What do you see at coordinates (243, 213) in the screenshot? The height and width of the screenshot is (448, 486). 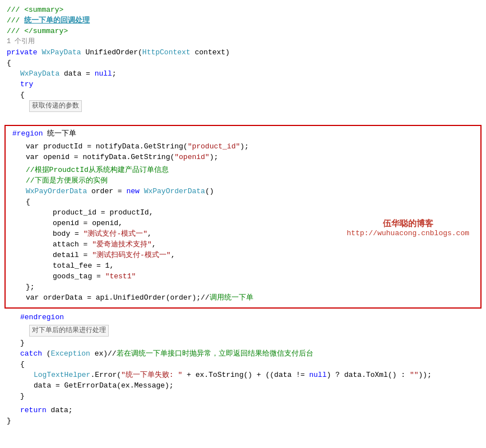 I see `product-id-assign-line: product_id = productId,` at bounding box center [243, 213].